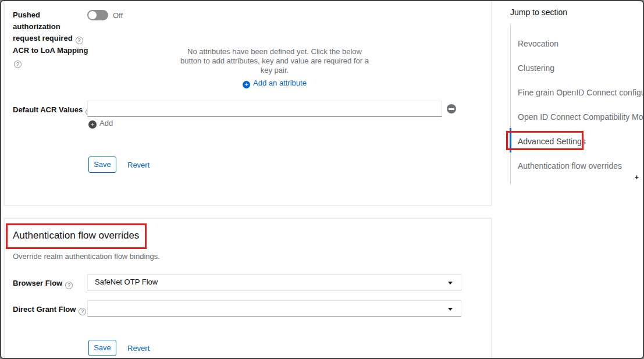 The height and width of the screenshot is (359, 644). I want to click on browser-flow-label-text: Browser Flow, so click(37, 283).